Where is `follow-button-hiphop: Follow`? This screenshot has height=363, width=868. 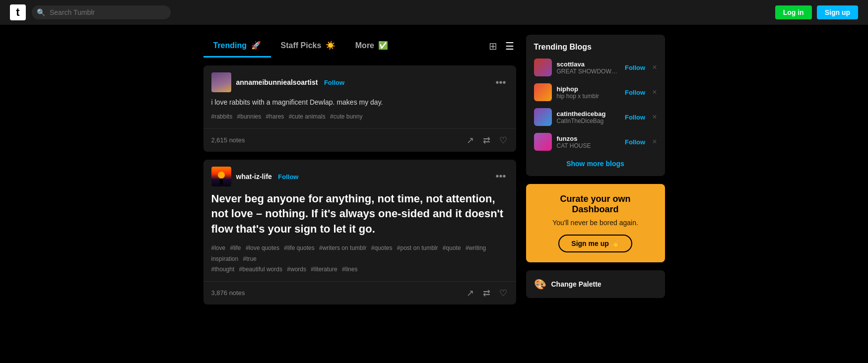 follow-button-hiphop: Follow is located at coordinates (635, 92).